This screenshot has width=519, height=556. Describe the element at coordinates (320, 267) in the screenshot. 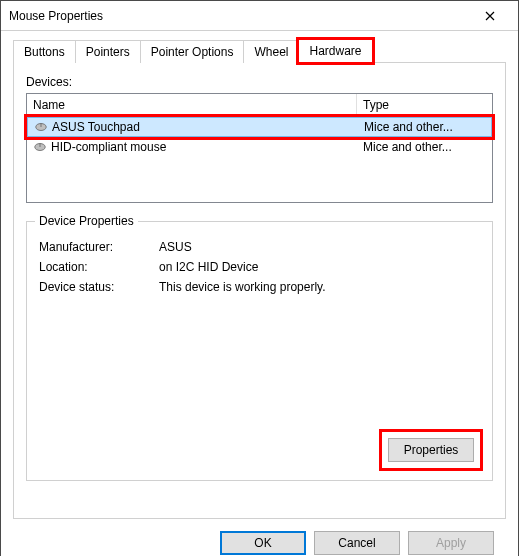

I see `location-value: on I2C HID Device` at that location.